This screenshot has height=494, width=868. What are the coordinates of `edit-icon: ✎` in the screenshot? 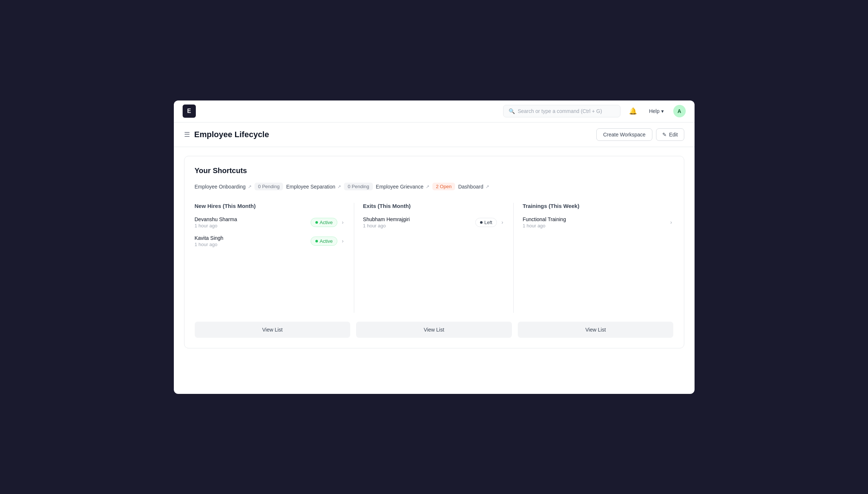 It's located at (664, 135).